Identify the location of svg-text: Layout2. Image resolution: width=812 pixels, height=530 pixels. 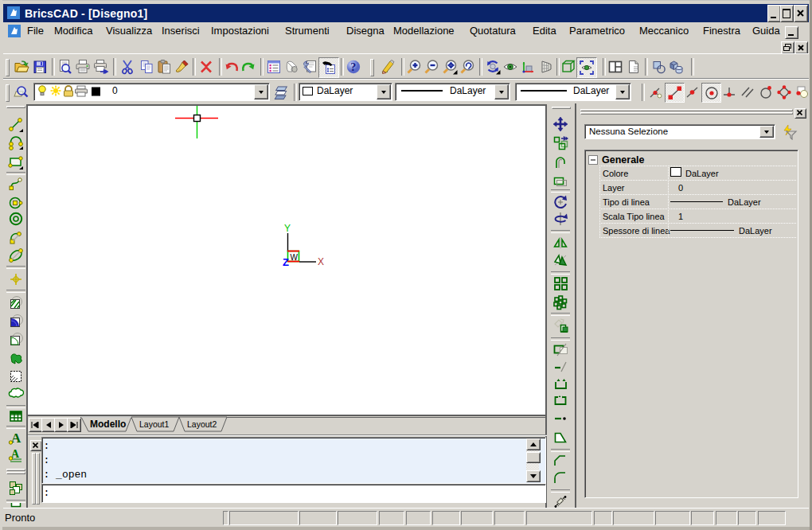
(202, 424).